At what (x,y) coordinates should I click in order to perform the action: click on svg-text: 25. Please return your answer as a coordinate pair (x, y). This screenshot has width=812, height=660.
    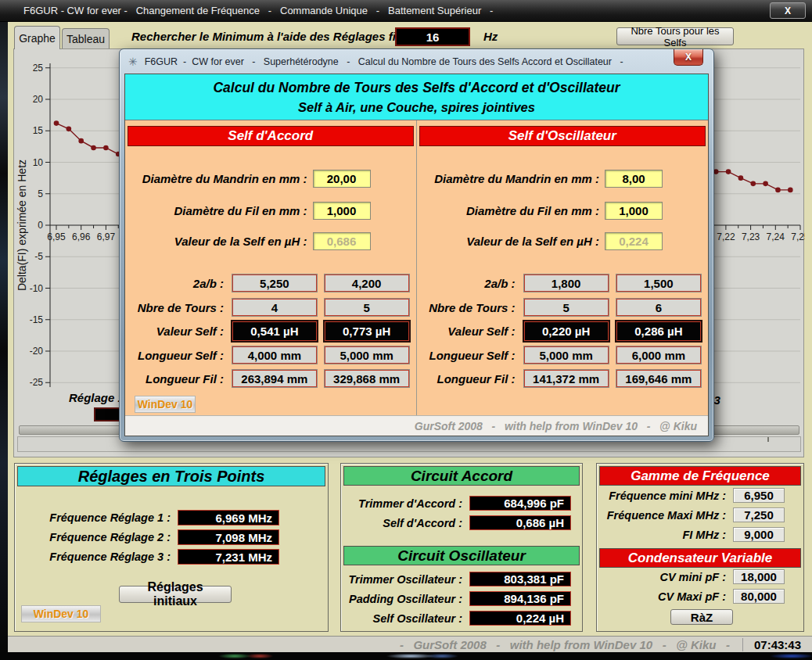
    Looking at the image, I should click on (38, 68).